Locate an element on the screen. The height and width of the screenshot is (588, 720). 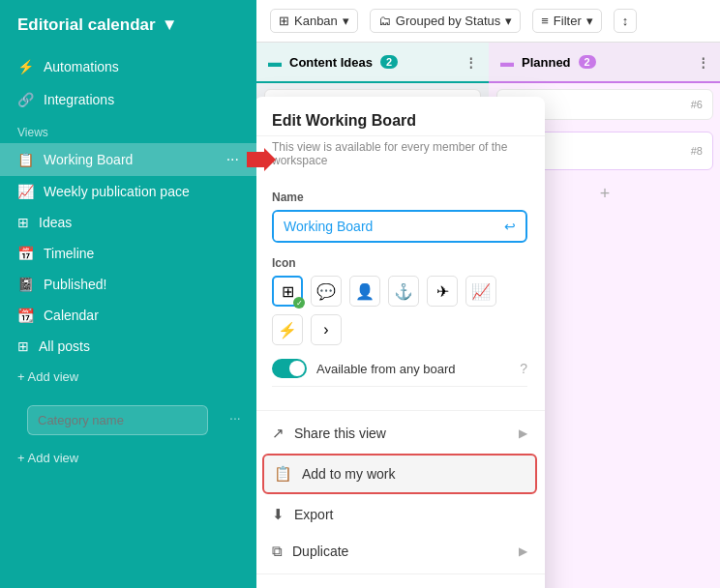
share-arrow-icon: ▶ is located at coordinates (523, 433).